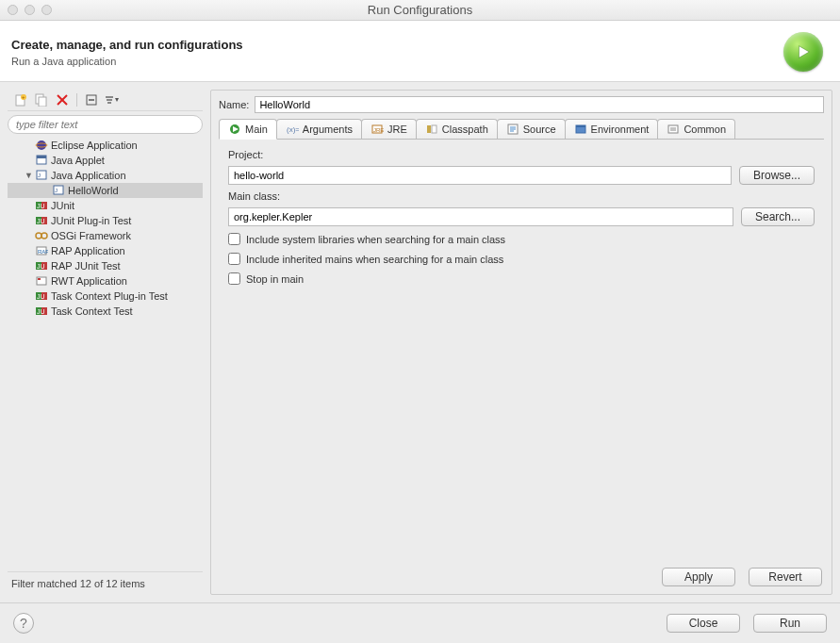 Image resolution: width=840 pixels, height=643 pixels. Describe the element at coordinates (777, 175) in the screenshot. I see `browse-button: Browse...` at that location.